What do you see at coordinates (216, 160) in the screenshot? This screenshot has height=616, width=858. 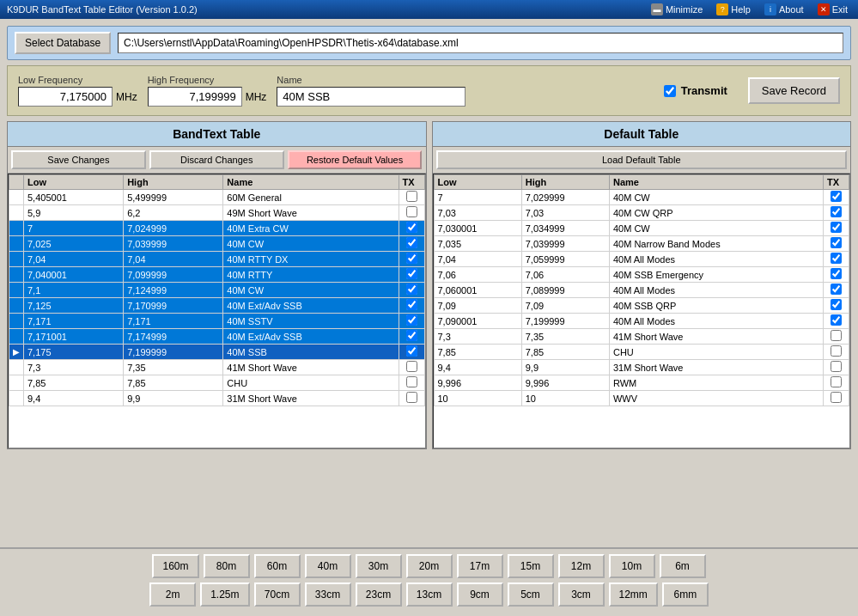 I see `discard-changes-button: Discard Changes` at bounding box center [216, 160].